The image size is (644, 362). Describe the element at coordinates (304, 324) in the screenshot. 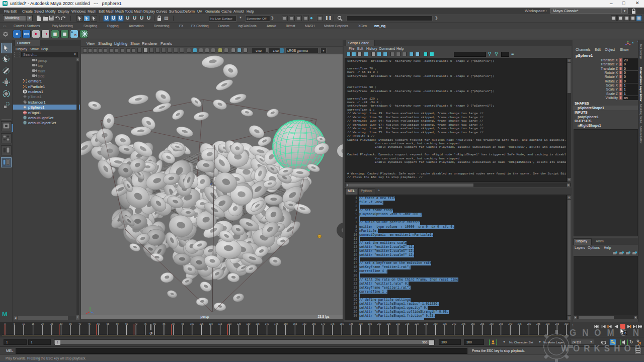

I see `svg-text: 160` at that location.